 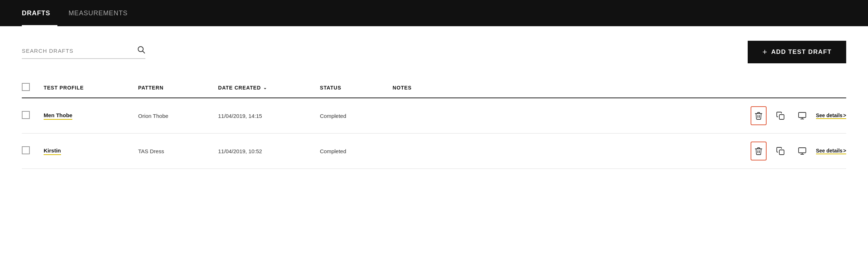 I want to click on row2-date: 11/04/2019, 10:52, so click(x=269, y=151).